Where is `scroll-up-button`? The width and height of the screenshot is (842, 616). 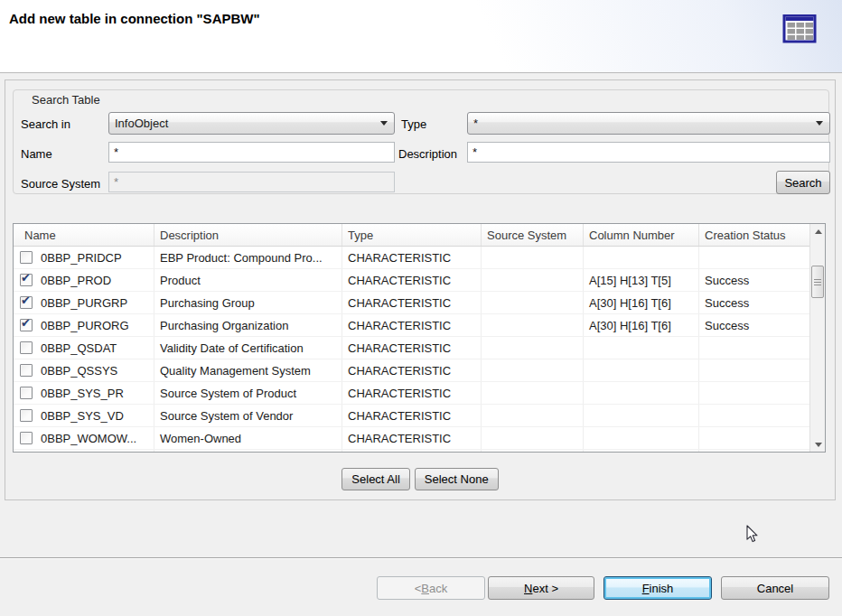
scroll-up-button is located at coordinates (819, 231).